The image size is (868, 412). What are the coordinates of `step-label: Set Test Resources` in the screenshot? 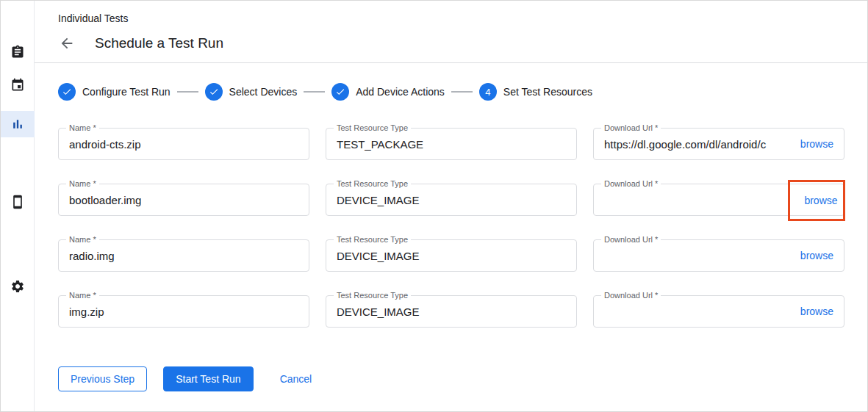 It's located at (548, 92).